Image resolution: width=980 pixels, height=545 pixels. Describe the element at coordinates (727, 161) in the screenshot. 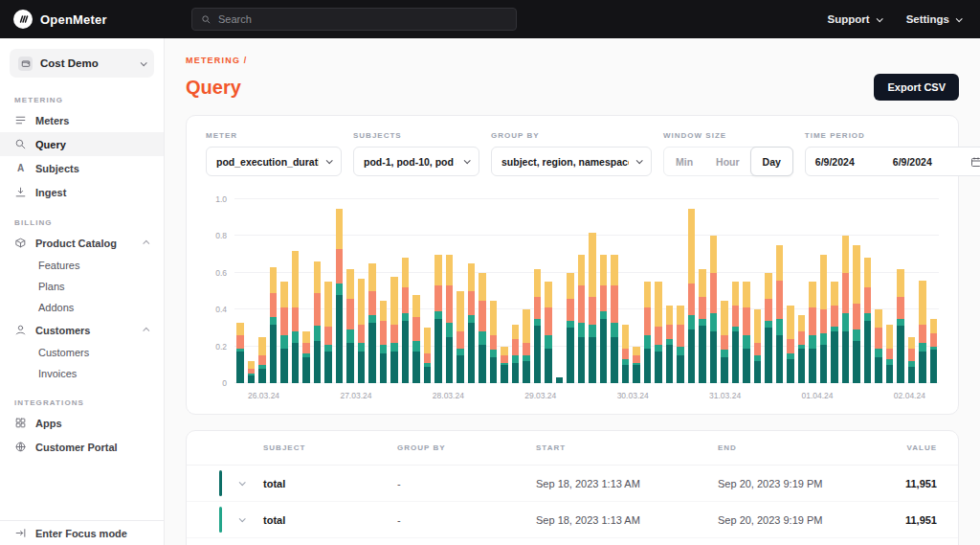

I see `window-size-option-hour: Hour` at that location.